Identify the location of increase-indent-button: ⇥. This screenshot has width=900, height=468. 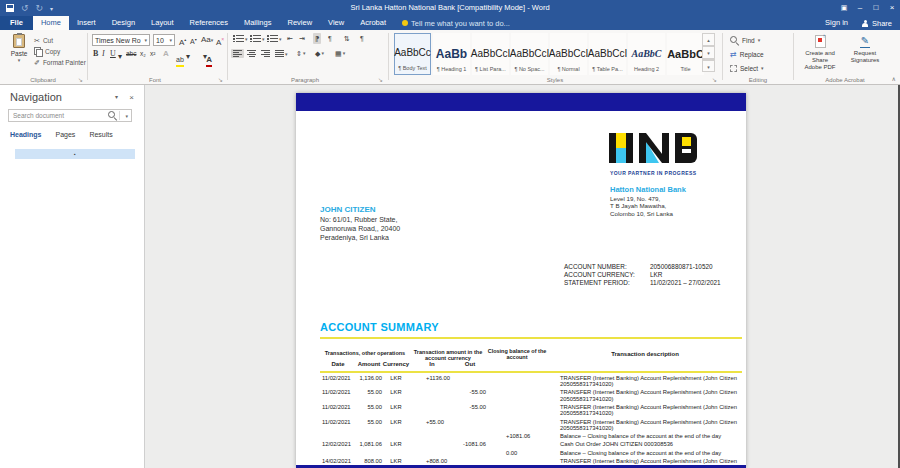
(302, 38).